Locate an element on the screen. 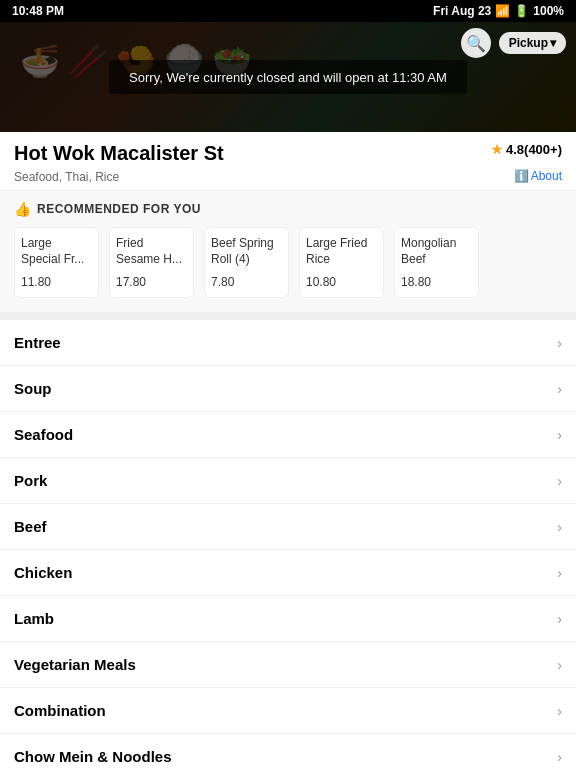 The height and width of the screenshot is (768, 576). restaurant-name: Hot Wok Macalister St is located at coordinates (119, 154).